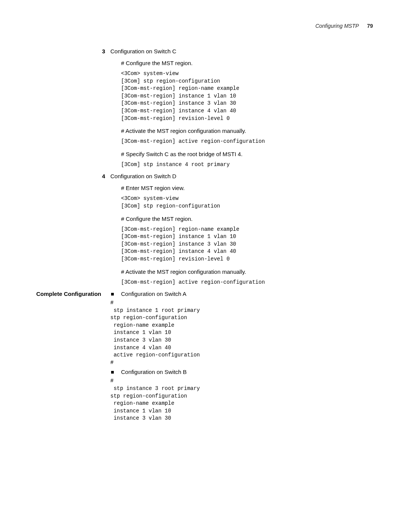  I want to click on paragraph: # Specify Switch C as the root bridge of…, so click(249, 154).